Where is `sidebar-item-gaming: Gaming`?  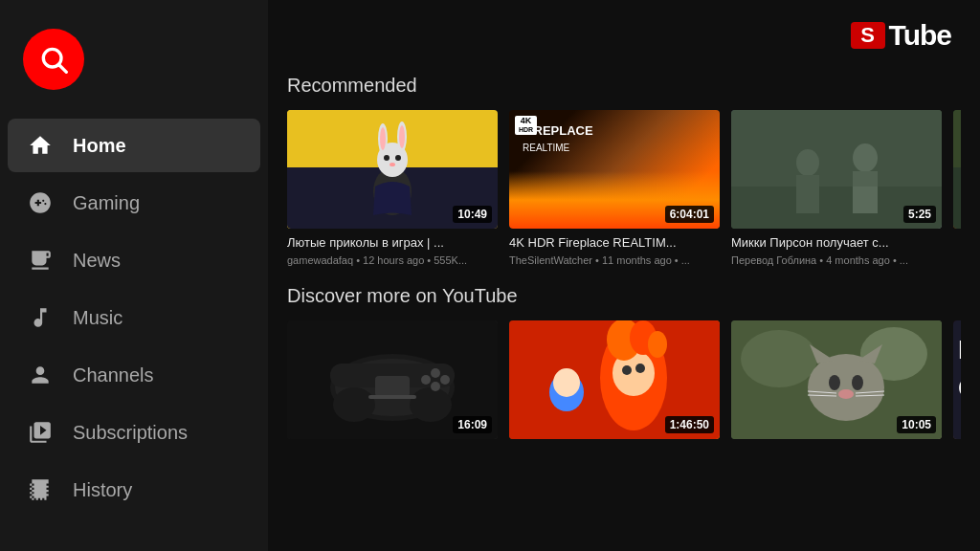
sidebar-item-gaming: Gaming is located at coordinates (134, 203).